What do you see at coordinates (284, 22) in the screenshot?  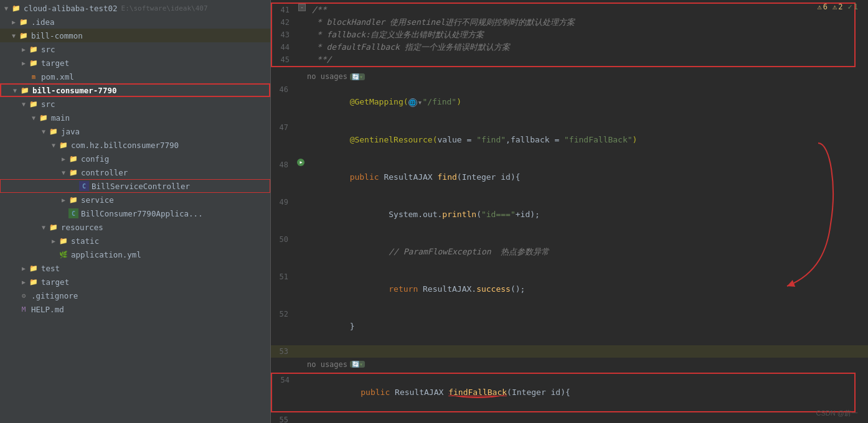 I see `line-num-42: 42` at bounding box center [284, 22].